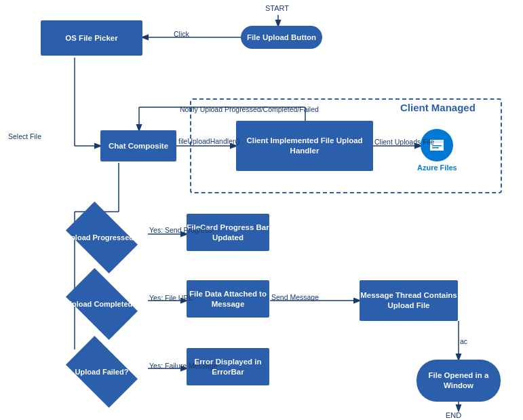 Image resolution: width=523 pixels, height=420 pixels. Describe the element at coordinates (408, 301) in the screenshot. I see `message-thread-node: Message Thread Contains Upload File` at that location.